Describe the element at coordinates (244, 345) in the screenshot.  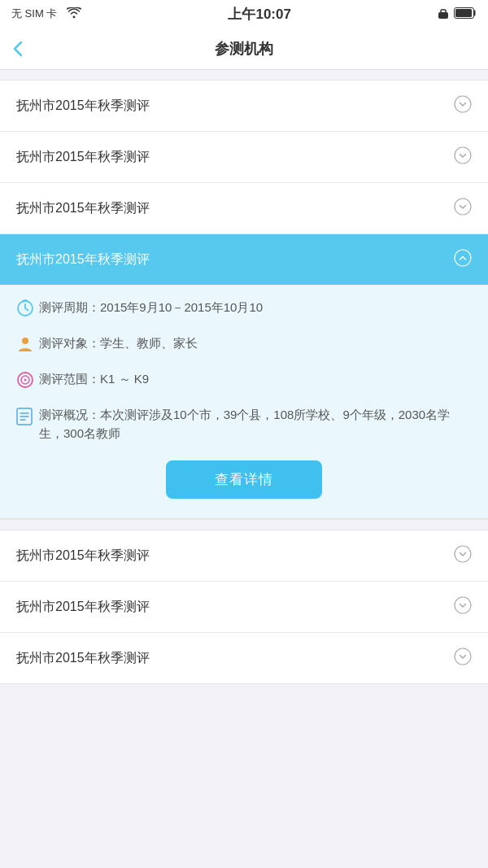
I see `detail-target-row: 测评对象：学生、教师、家长` at that location.